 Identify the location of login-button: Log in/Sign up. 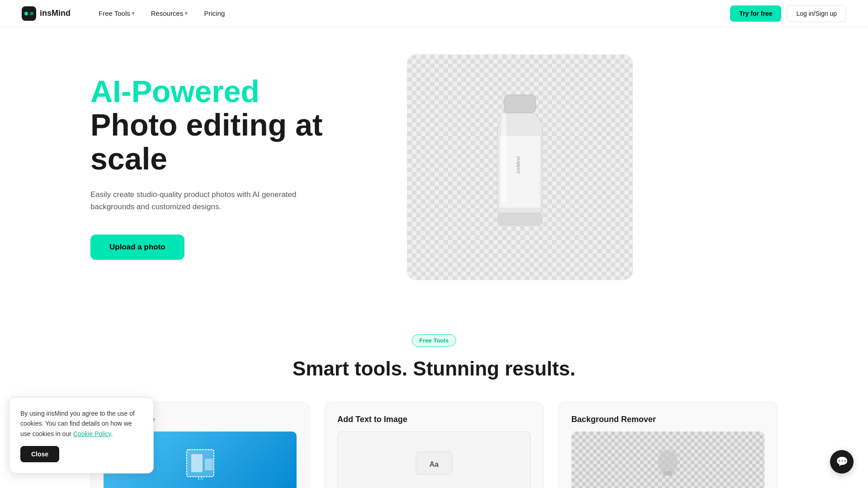
(816, 14).